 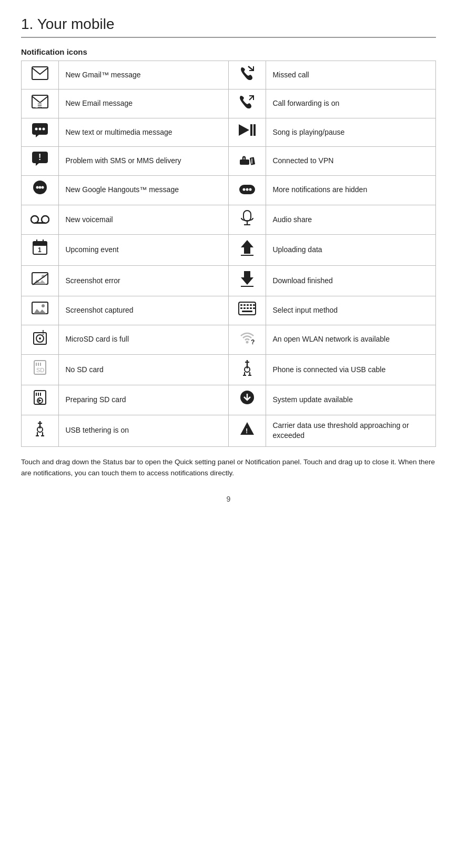 What do you see at coordinates (247, 281) in the screenshot?
I see `right-icon-download` at bounding box center [247, 281].